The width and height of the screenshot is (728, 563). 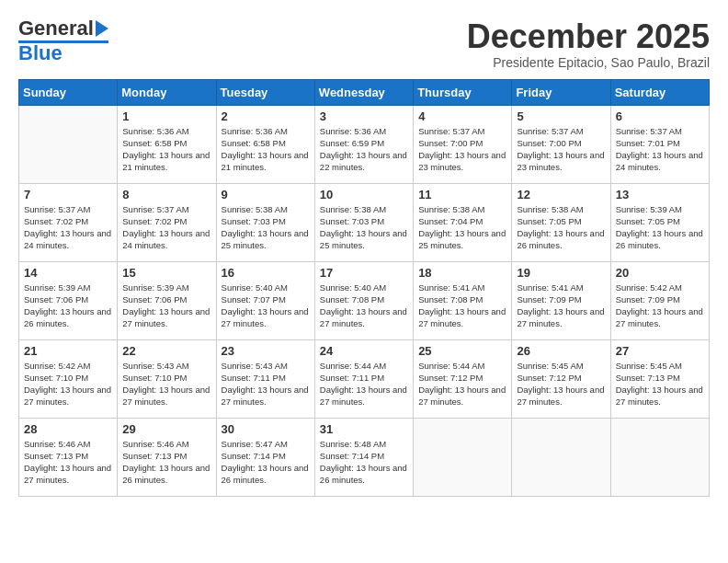 I want to click on sunrise-time: Sunrise: 5:36 AM, so click(x=155, y=131).